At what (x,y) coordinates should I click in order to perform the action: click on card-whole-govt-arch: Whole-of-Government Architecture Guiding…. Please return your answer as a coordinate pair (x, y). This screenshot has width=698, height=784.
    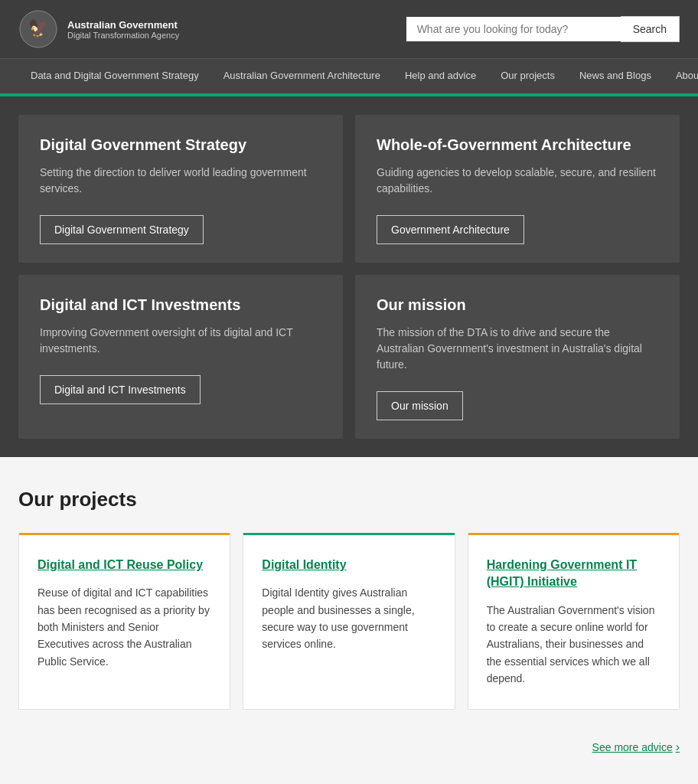
    Looking at the image, I should click on (517, 188).